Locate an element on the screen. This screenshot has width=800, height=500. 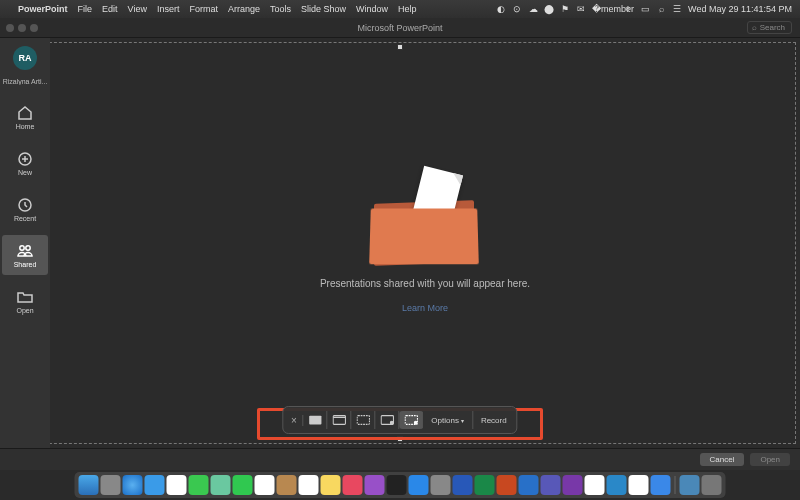
record-selected-portion-button is located at coordinates (411, 420).